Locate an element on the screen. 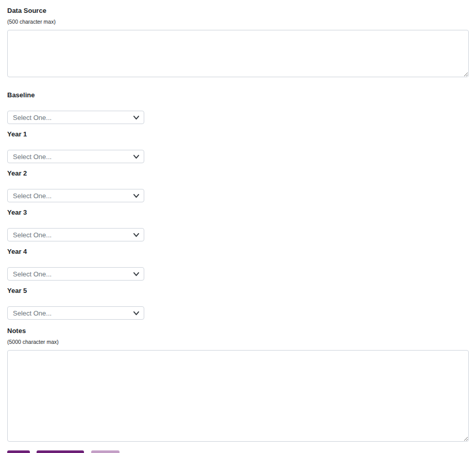 This screenshot has height=453, width=476. baseline-label: Baseline is located at coordinates (238, 95).